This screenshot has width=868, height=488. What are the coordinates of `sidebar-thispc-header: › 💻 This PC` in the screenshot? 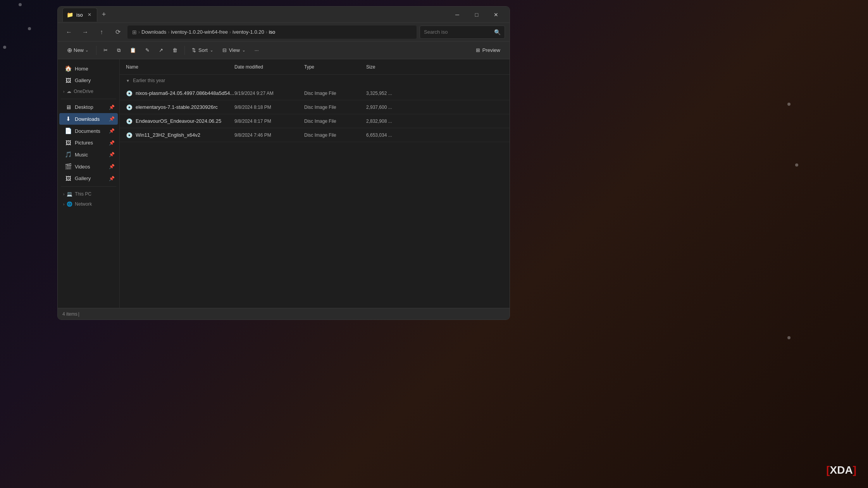 It's located at (88, 194).